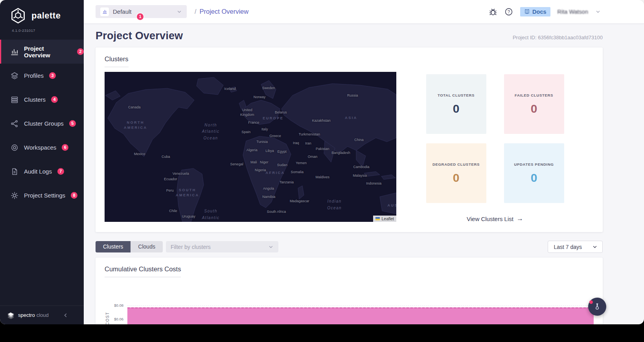  What do you see at coordinates (114, 319) in the screenshot?
I see `y-tick: $0.06` at bounding box center [114, 319].